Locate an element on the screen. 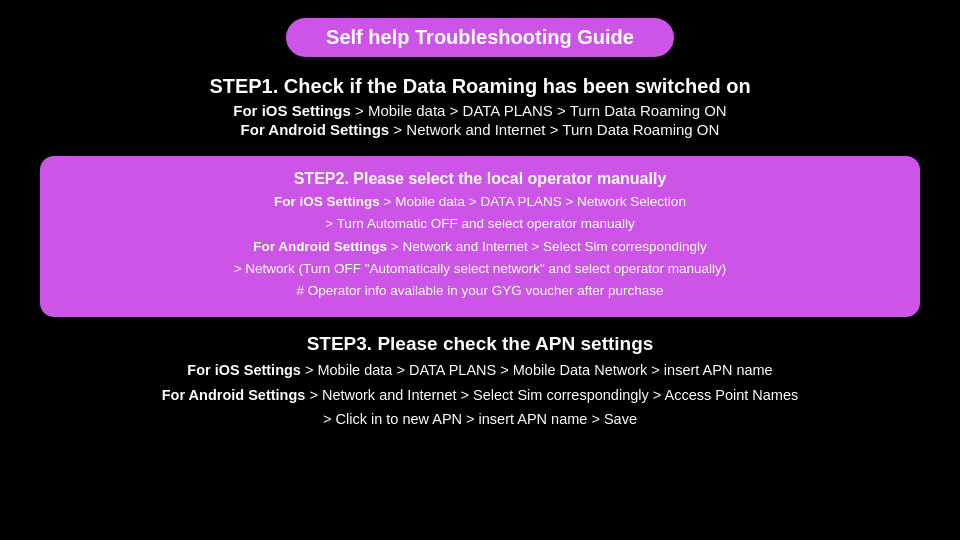 The image size is (960, 540). step3-ios-label: For iOS Settings is located at coordinates (244, 370).